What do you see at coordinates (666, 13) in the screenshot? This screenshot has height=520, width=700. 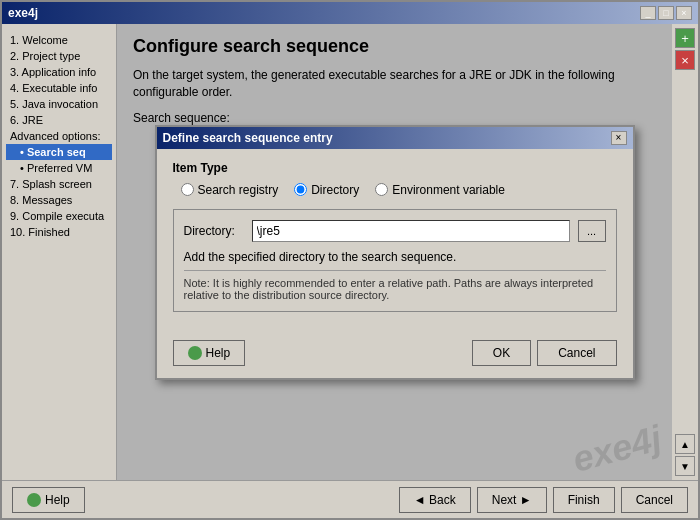 I see `maximize-button: □` at bounding box center [666, 13].